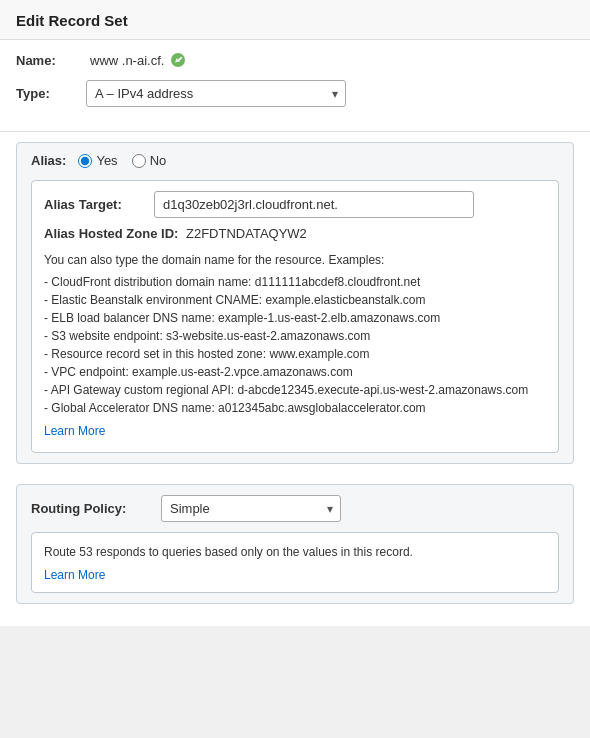 This screenshot has width=590, height=738. What do you see at coordinates (295, 318) in the screenshot?
I see `list-item: - ELB load balancer DNS name: example-1.…` at bounding box center [295, 318].